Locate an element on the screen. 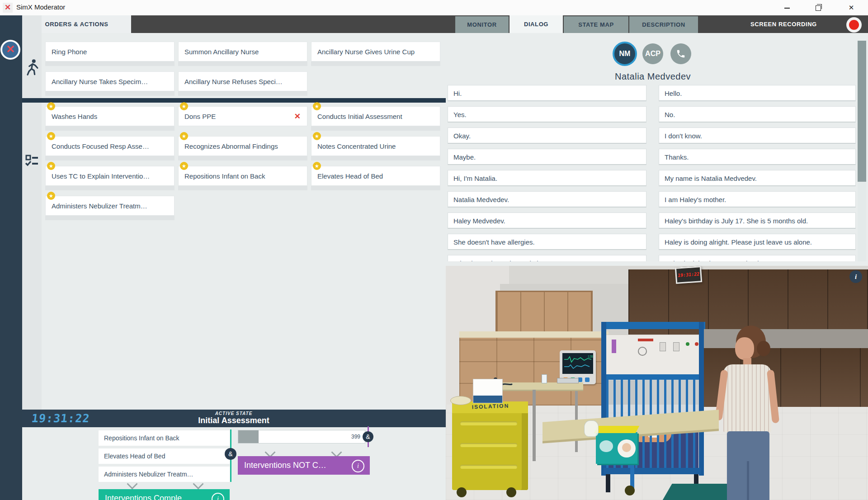 The height and width of the screenshot is (500, 868). sim-crib-base is located at coordinates (652, 471).